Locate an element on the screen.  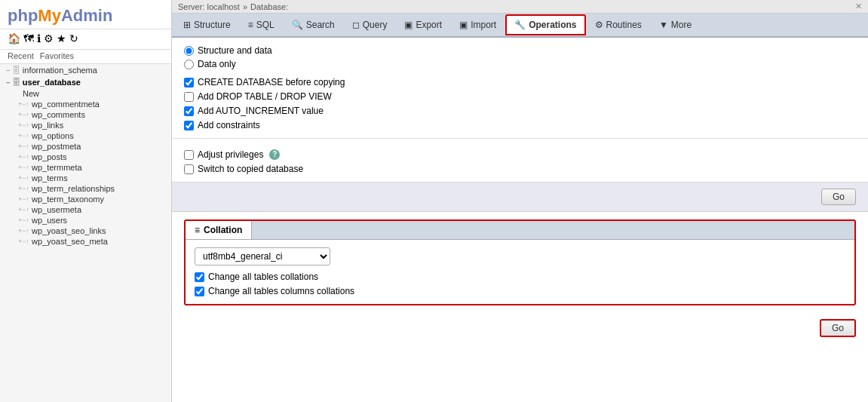
tab-sql: ≡ SQL is located at coordinates (261, 25).